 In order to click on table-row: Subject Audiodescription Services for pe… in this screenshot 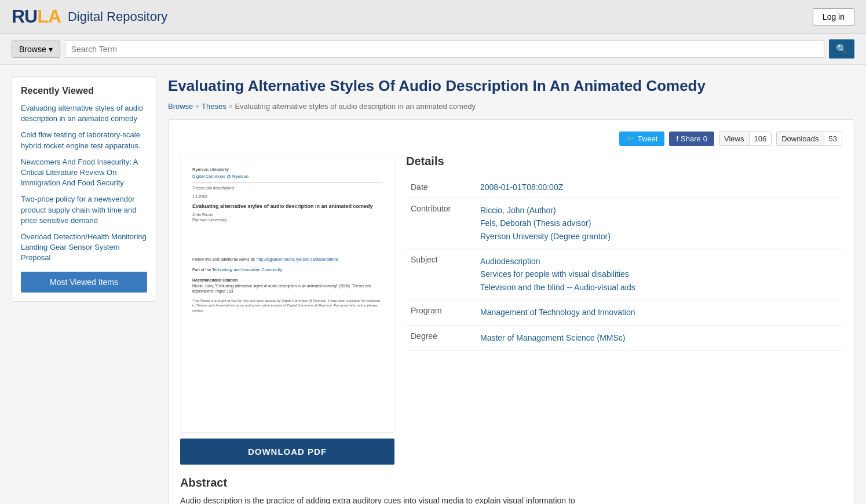, I will do `click(624, 274)`.